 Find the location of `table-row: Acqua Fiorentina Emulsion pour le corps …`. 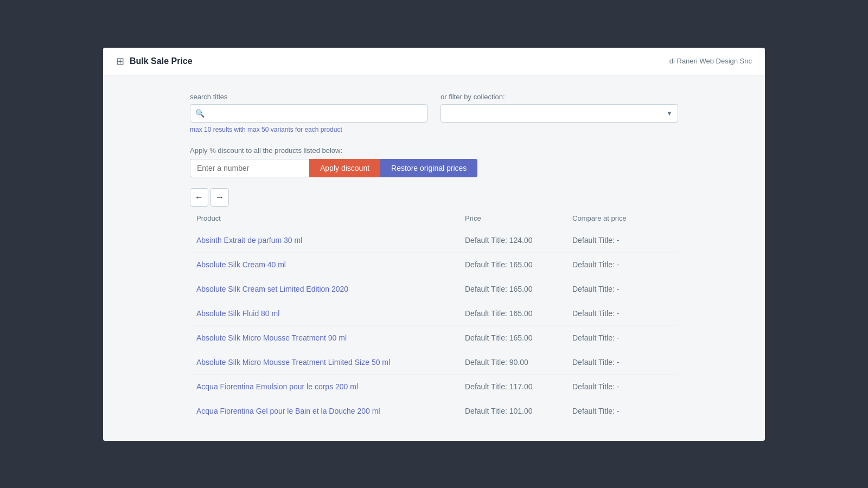

table-row: Acqua Fiorentina Emulsion pour le corps … is located at coordinates (434, 386).